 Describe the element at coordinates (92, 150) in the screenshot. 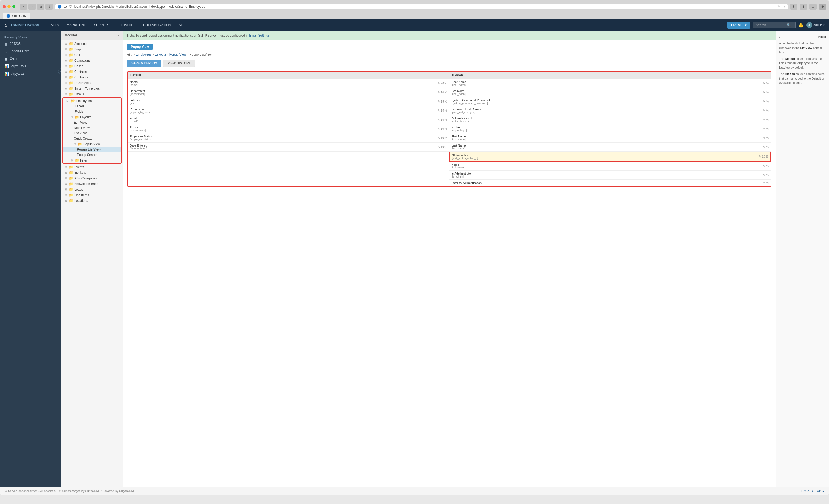

I see `module-popup-listview: Popup ListView` at that location.